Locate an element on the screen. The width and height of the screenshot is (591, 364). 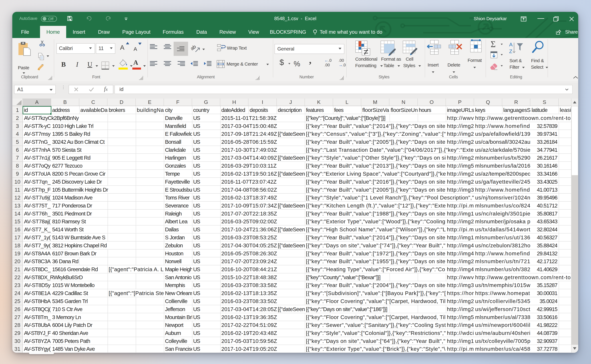
svg-text: A is located at coordinates (511, 45).